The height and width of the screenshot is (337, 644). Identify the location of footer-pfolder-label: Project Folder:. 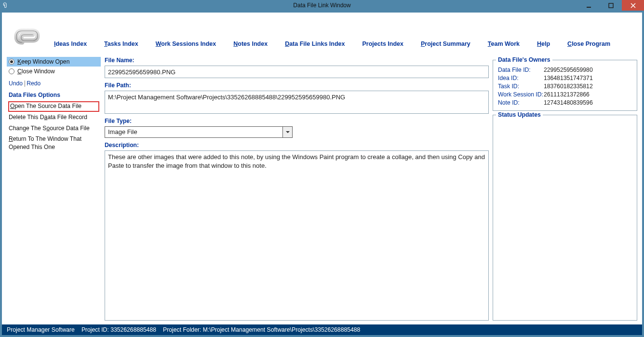
(182, 330).